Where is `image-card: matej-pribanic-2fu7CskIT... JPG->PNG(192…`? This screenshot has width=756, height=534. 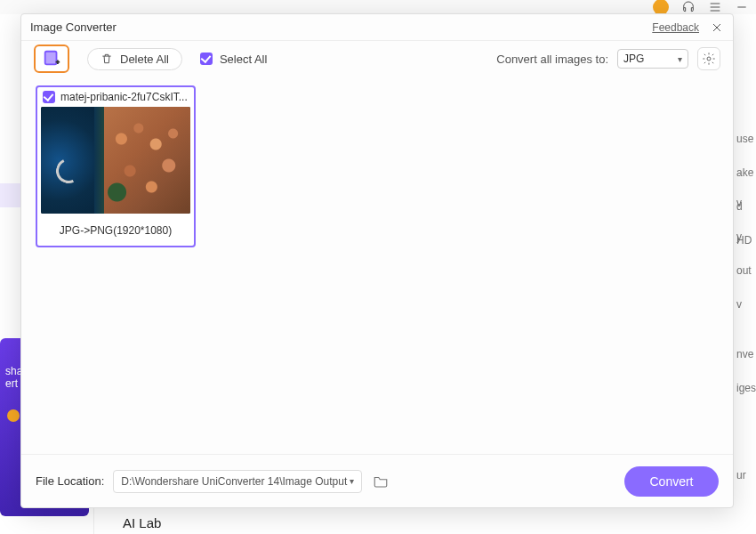
image-card: matej-pribanic-2fu7CskIT... JPG->PNG(192… is located at coordinates (116, 166).